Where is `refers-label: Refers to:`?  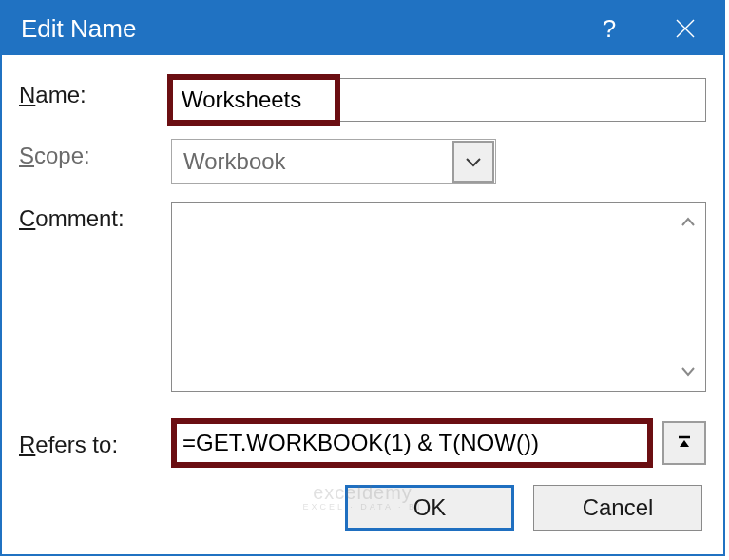
refers-label: Refers to: is located at coordinates (95, 443).